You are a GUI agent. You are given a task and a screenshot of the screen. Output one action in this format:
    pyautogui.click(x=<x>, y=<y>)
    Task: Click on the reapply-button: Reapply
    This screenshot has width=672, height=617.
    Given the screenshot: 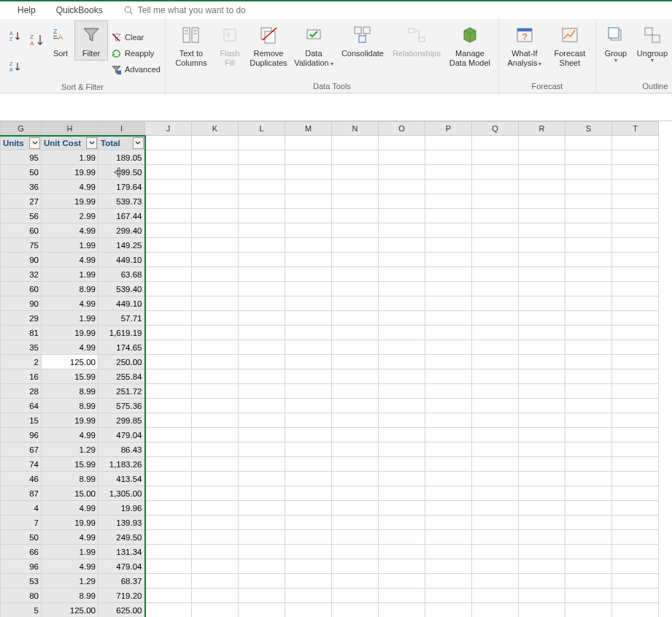 What is the action you would take?
    pyautogui.click(x=136, y=54)
    